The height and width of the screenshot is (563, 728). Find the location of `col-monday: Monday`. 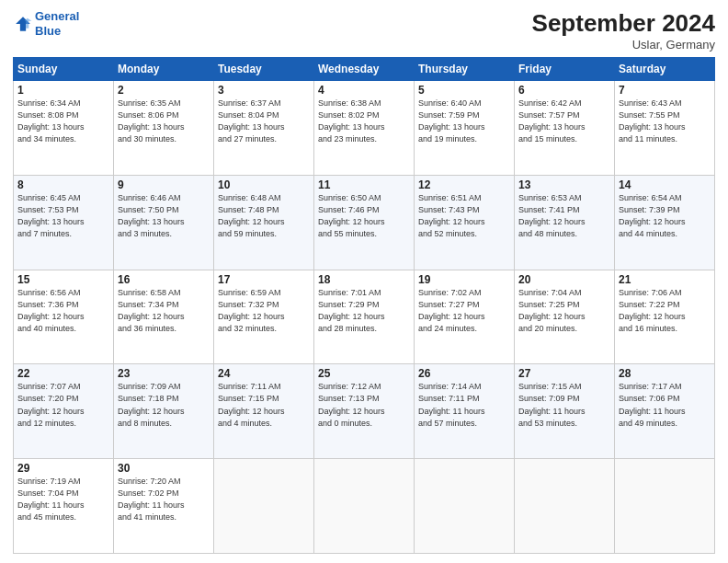

col-monday: Monday is located at coordinates (164, 70).